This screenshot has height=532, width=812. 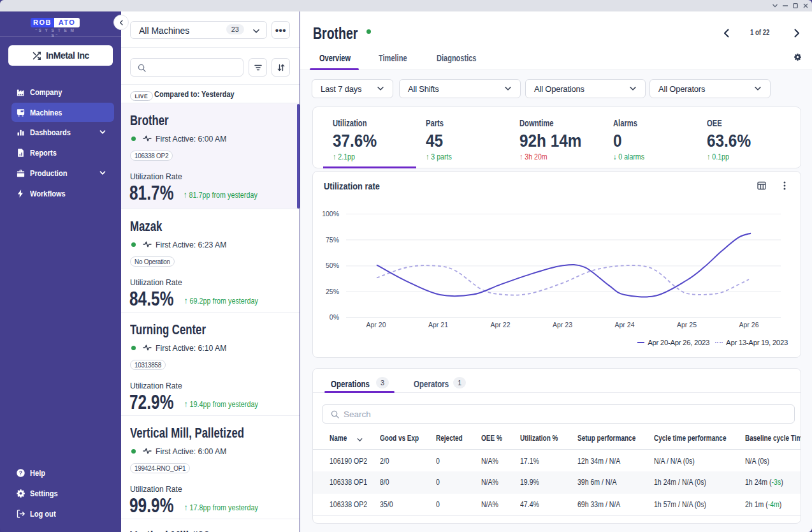 What do you see at coordinates (376, 325) in the screenshot?
I see `svg-text: Apr 20` at bounding box center [376, 325].